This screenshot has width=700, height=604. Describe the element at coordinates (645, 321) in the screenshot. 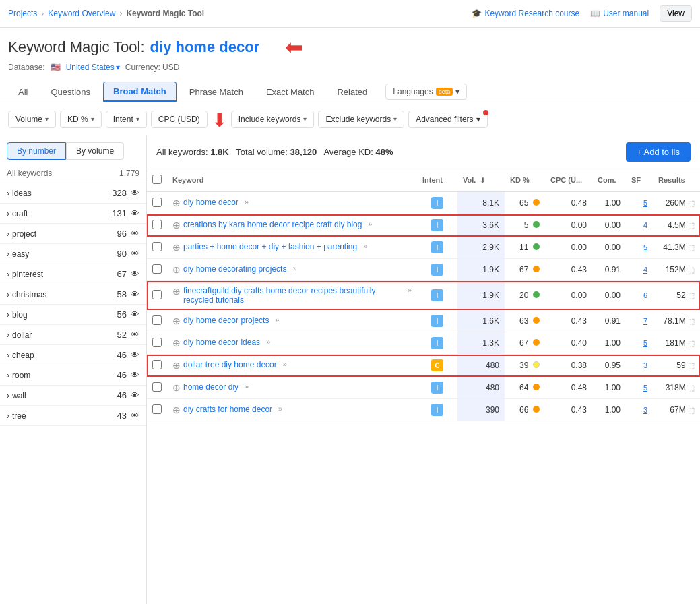

I see `sf-link: 7` at that location.